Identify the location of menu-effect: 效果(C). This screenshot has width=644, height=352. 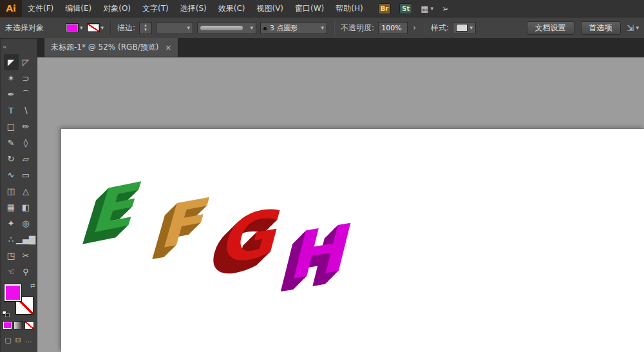
(232, 9).